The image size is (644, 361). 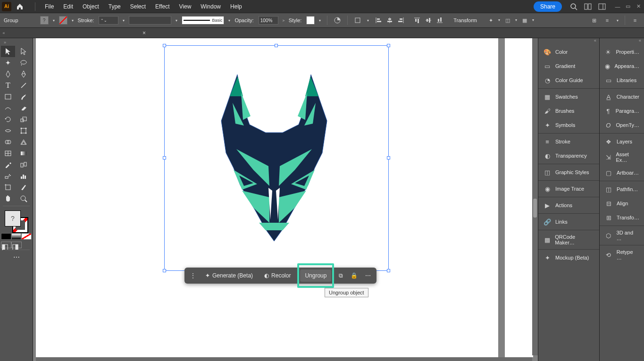 I want to click on direct-selection-tool, so click(x=24, y=51).